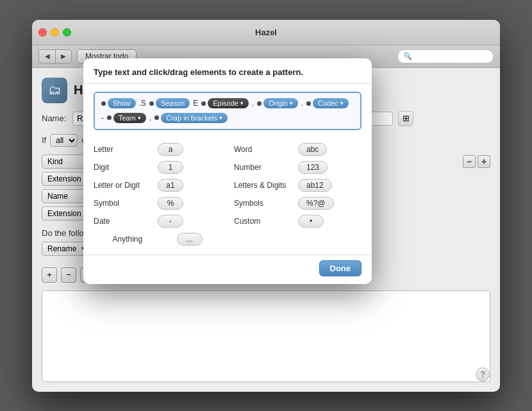  What do you see at coordinates (44, 140) in the screenshot?
I see `if-label: If` at bounding box center [44, 140].